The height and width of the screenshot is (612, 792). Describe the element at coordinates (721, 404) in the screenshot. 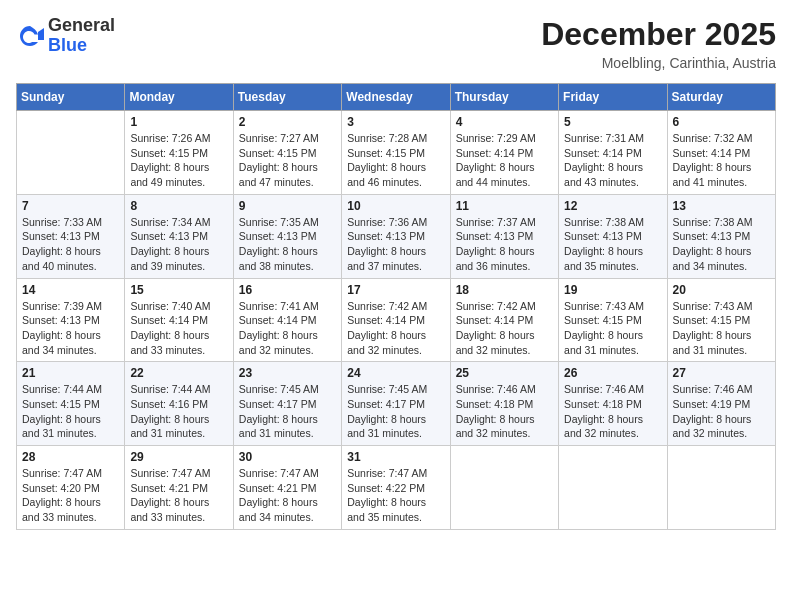

I see `calendar-cell: 27Sunrise: 7:46 AM Sunset: 4:19 PM Dayli…` at that location.